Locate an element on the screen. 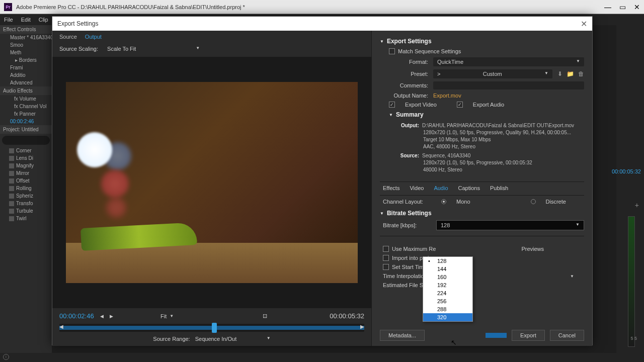  dialog-title-bar: Export Settings ✕ is located at coordinates (322, 24).